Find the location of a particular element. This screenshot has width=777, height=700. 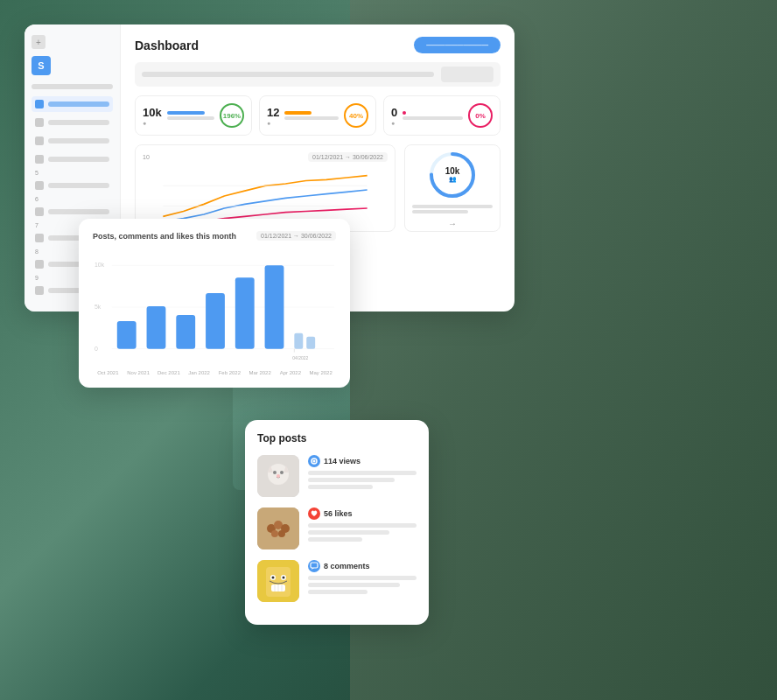

stat-card-10k: 10k ● 196% is located at coordinates (193, 116).